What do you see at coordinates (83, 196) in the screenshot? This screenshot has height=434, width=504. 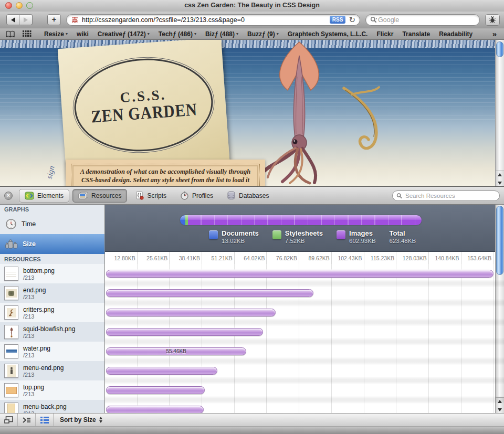 I see `resources-icon` at bounding box center [83, 196].